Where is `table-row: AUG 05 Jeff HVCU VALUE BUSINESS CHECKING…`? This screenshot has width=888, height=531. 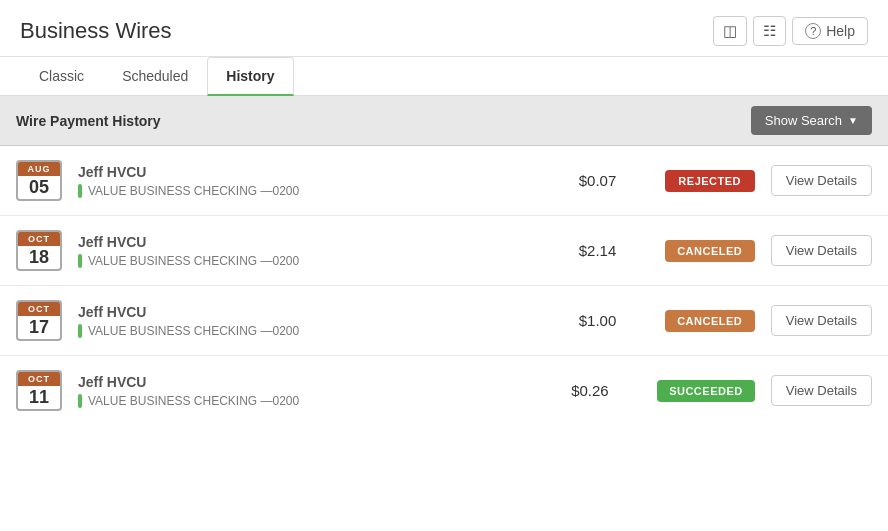 table-row: AUG 05 Jeff HVCU VALUE BUSINESS CHECKING… is located at coordinates (444, 181).